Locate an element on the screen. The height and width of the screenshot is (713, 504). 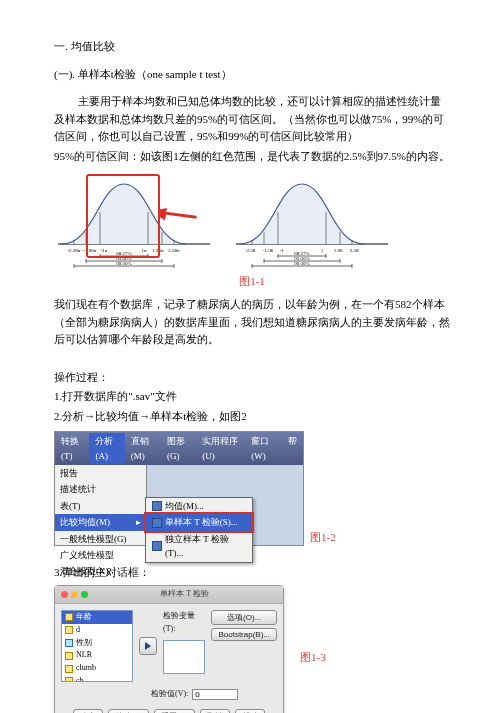
subsection-title: (一). 单样本t检验（one sample t test） is located at coordinates (252, 75).